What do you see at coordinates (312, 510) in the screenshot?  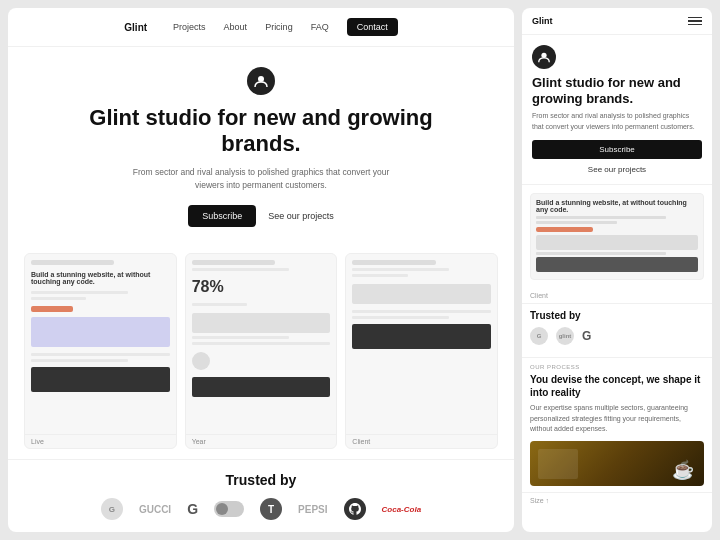 I see `logo-pepsi-text: PEPSI` at bounding box center [312, 510].